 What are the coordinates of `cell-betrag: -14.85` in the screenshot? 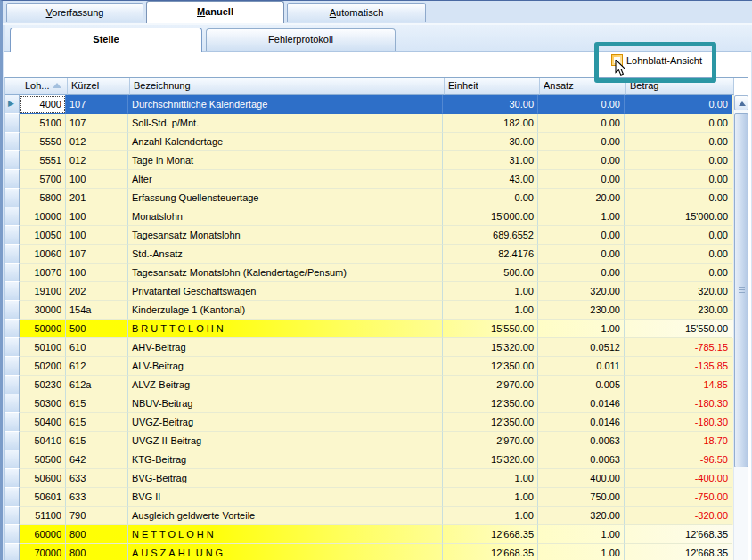 It's located at (679, 385).